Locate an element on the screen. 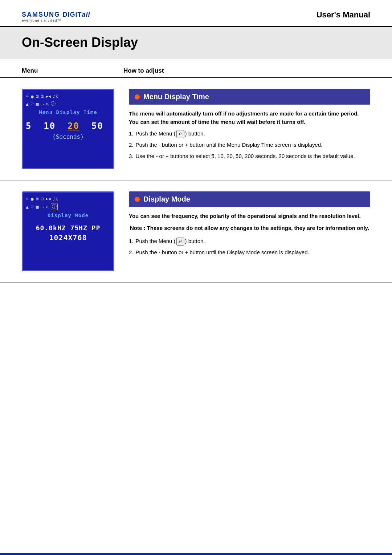 This screenshot has width=392, height=555. section2-desc: You can see the frequency, the polarity … is located at coordinates (250, 216).